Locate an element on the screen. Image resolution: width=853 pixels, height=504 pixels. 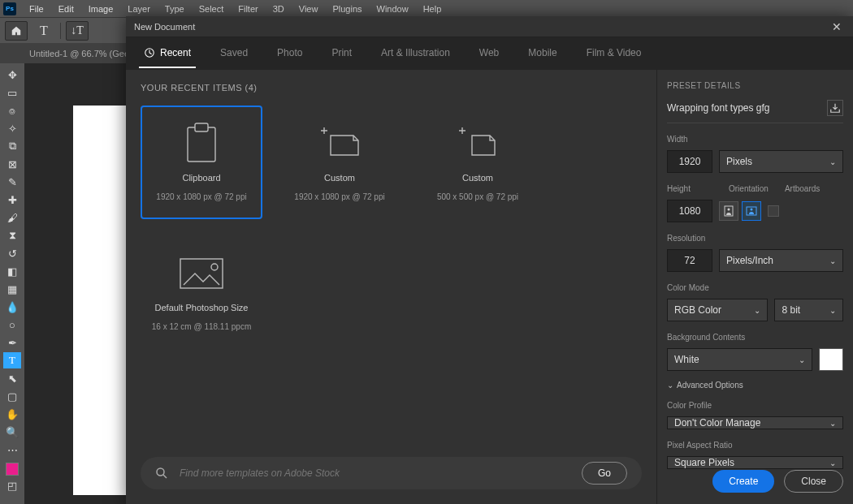
pixelaspect-select: Square Pixels⌄ is located at coordinates (756, 463).